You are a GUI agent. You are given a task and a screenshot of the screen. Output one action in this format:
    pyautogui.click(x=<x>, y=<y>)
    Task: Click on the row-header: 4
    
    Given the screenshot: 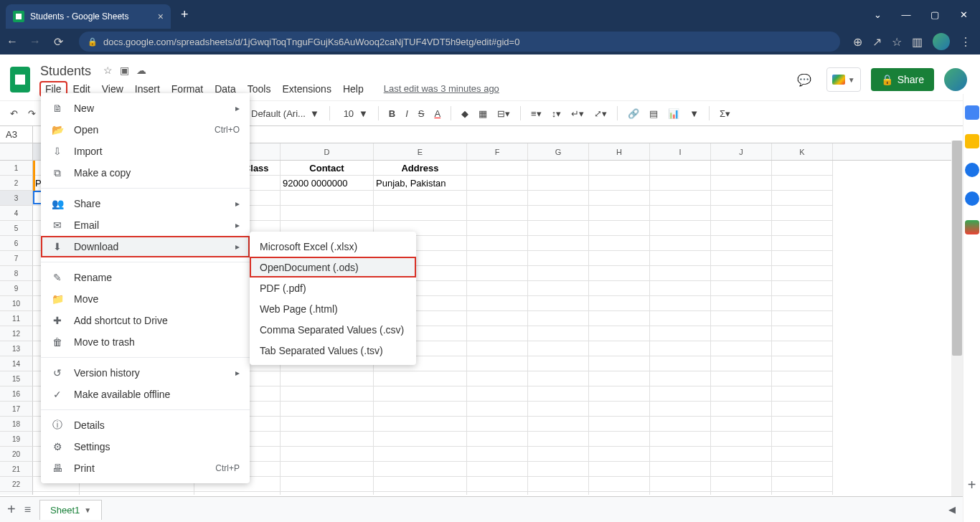 What is the action you would take?
    pyautogui.click(x=17, y=214)
    